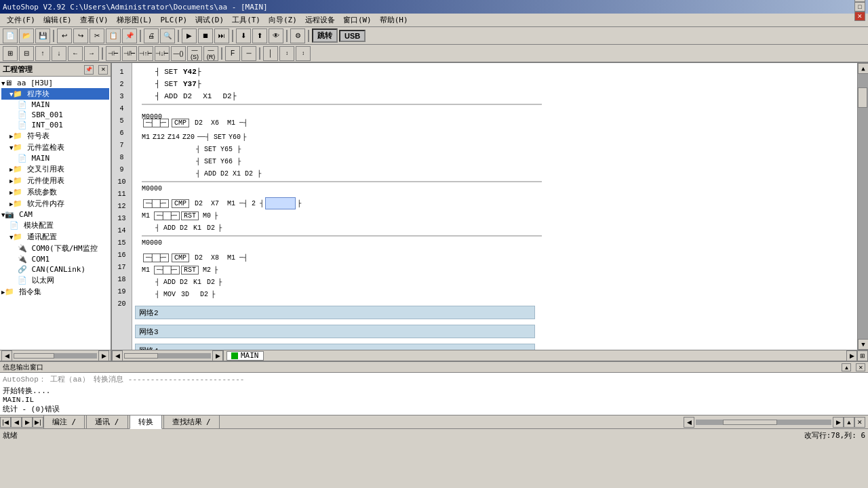 The height and width of the screenshot is (488, 868). I want to click on left-hscroll-left: ◀, so click(117, 356).